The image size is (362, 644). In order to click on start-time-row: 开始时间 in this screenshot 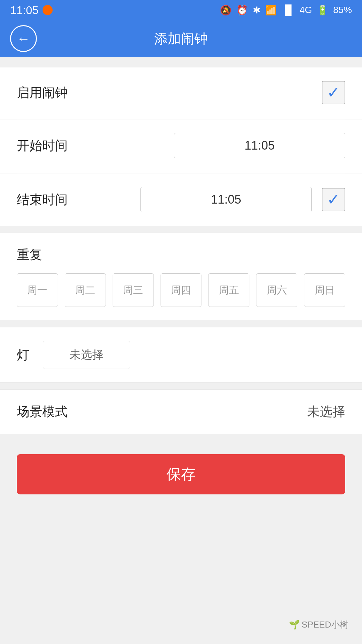, I will do `click(181, 146)`.